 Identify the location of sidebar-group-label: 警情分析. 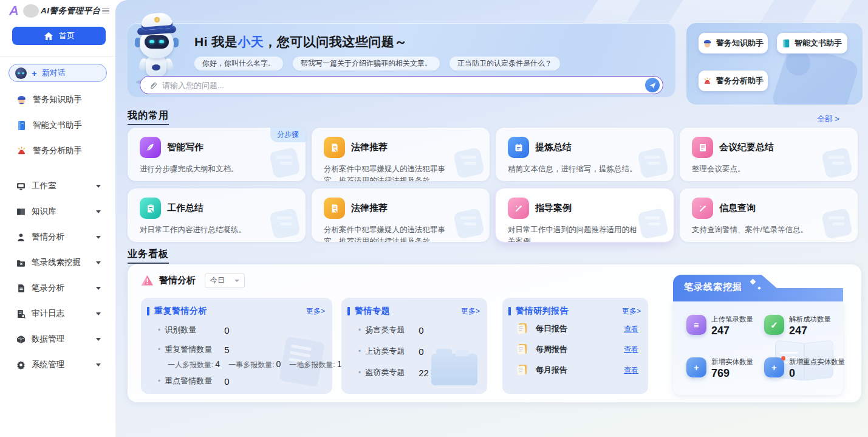
(48, 237).